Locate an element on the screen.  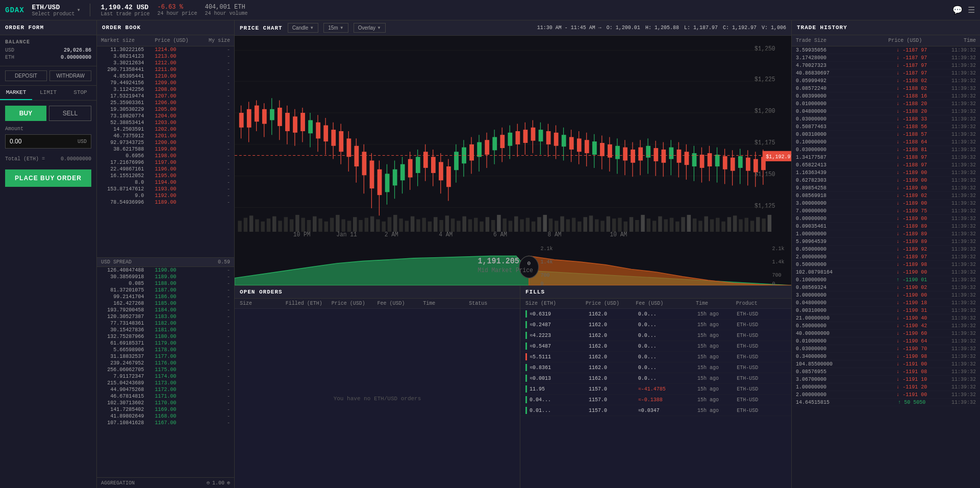
ob-bid-row: 102.307136021170.00- is located at coordinates (165, 403).